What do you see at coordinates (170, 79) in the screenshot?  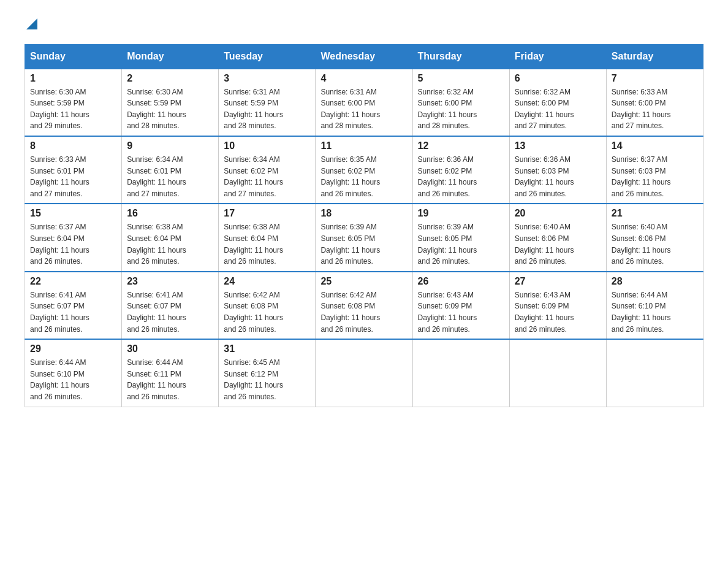 I see `day-number: 2` at bounding box center [170, 79].